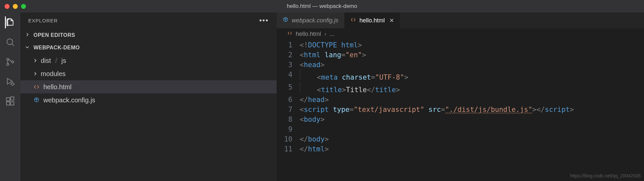 Image resolution: width=644 pixels, height=181 pixels. What do you see at coordinates (149, 35) in the screenshot?
I see `open-editors-section: OPEN EDITORS` at bounding box center [149, 35].